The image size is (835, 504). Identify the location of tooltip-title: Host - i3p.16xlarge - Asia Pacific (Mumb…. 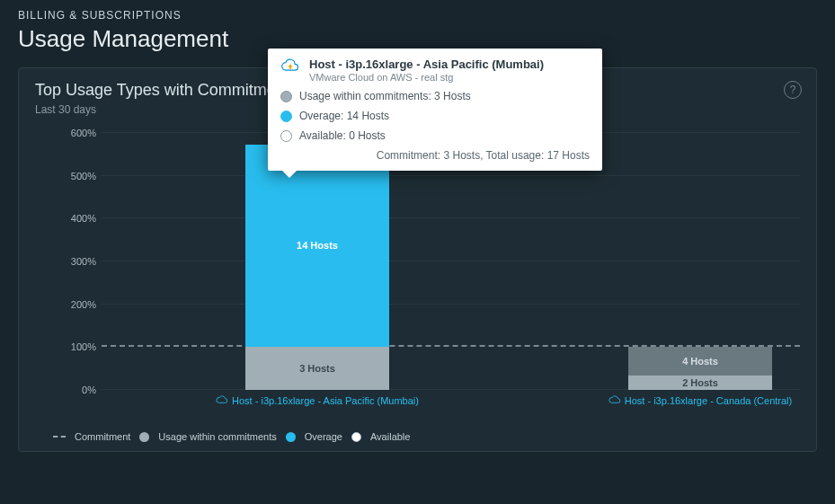
(426, 65).